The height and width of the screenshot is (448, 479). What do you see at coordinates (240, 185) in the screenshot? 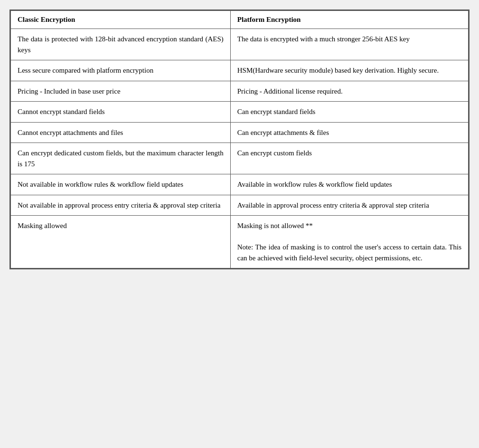
I see `table-row: Not available in workflow rules & workfl…` at bounding box center [240, 185].